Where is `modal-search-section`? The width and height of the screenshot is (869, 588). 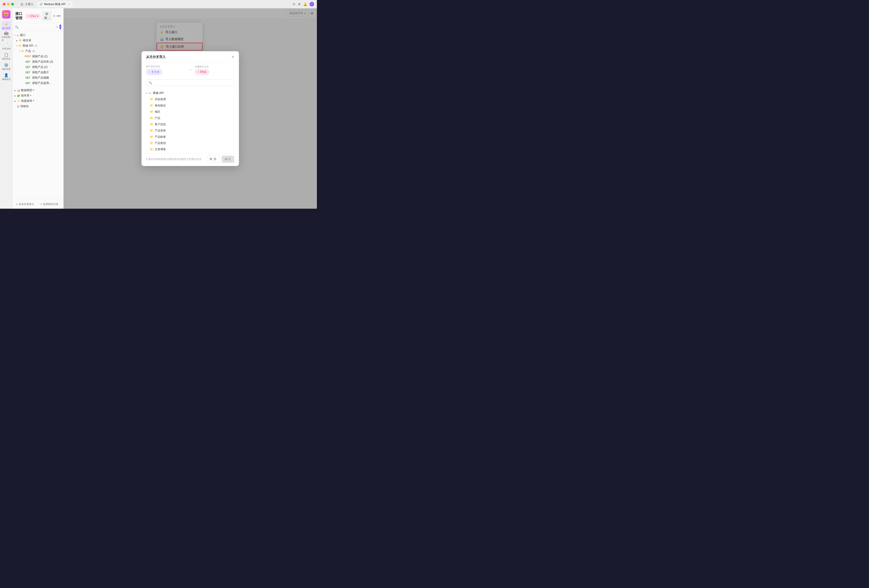 modal-search-section is located at coordinates (190, 83).